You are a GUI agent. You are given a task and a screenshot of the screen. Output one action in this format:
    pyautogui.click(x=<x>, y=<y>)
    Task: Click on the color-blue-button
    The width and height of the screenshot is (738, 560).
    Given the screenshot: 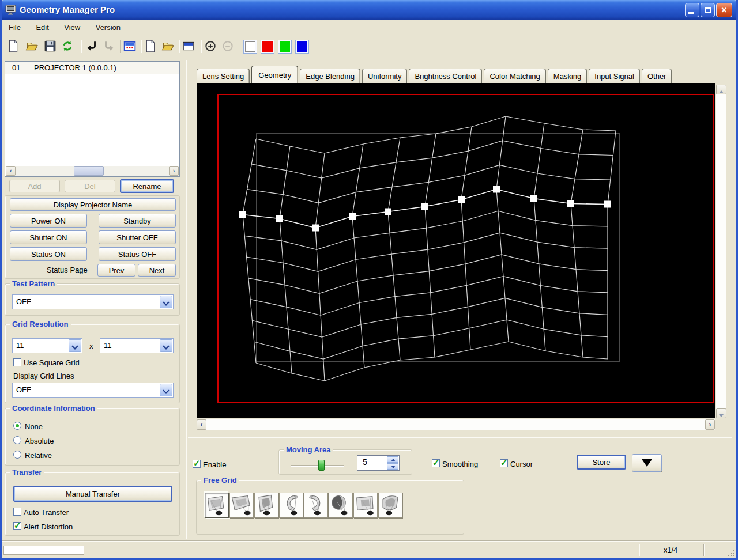 What is the action you would take?
    pyautogui.click(x=302, y=47)
    